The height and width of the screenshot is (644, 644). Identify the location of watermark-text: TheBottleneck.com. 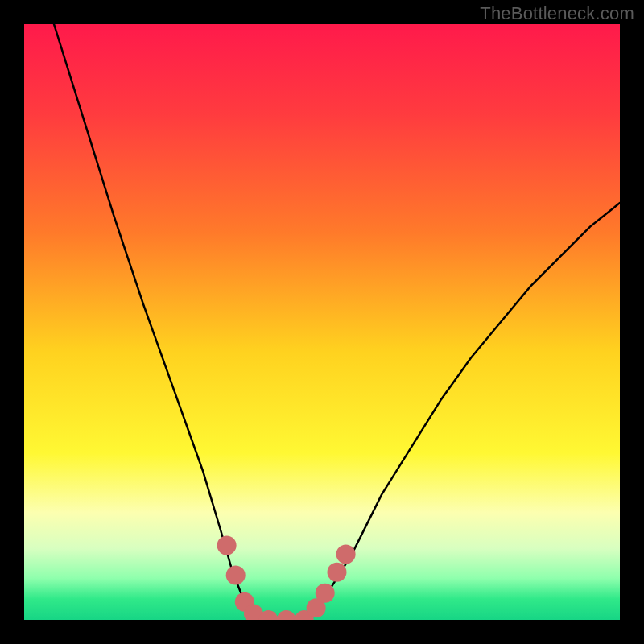
(557, 14).